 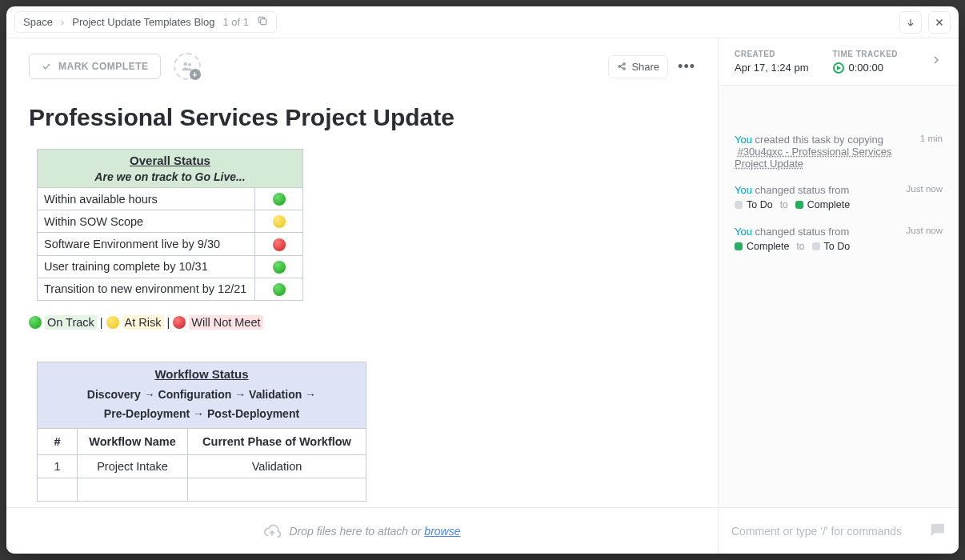 I want to click on overall-header-title: Overall Status, so click(x=170, y=160).